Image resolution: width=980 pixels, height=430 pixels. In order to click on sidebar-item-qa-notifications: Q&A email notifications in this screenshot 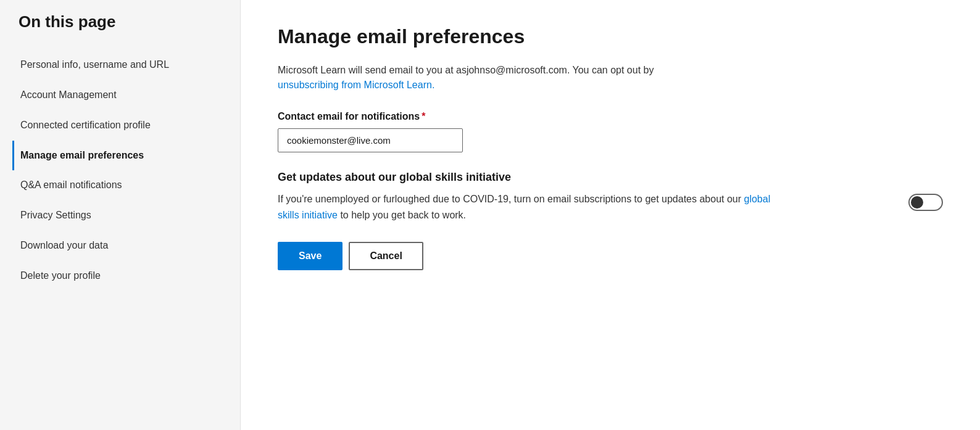, I will do `click(117, 185)`.